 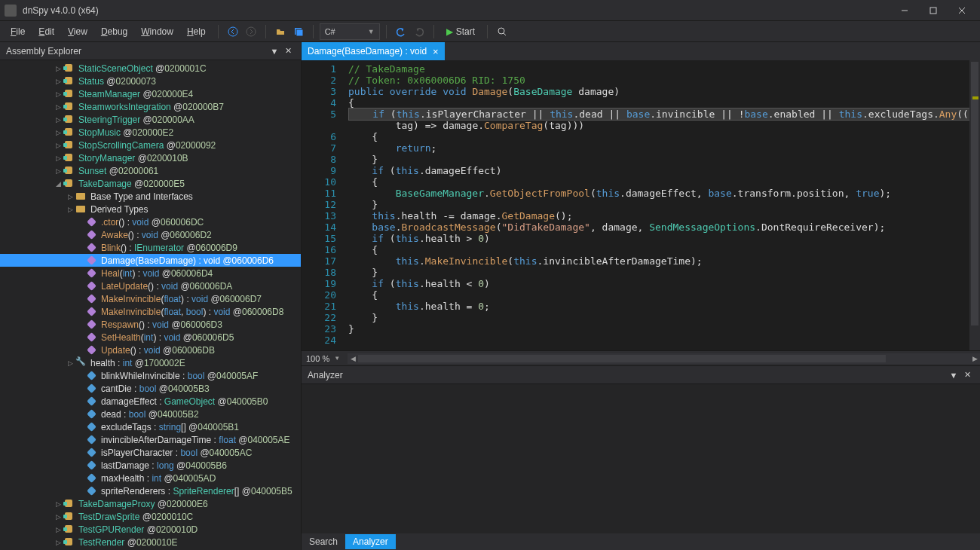 What do you see at coordinates (905, 11) in the screenshot?
I see `minimize-button` at bounding box center [905, 11].